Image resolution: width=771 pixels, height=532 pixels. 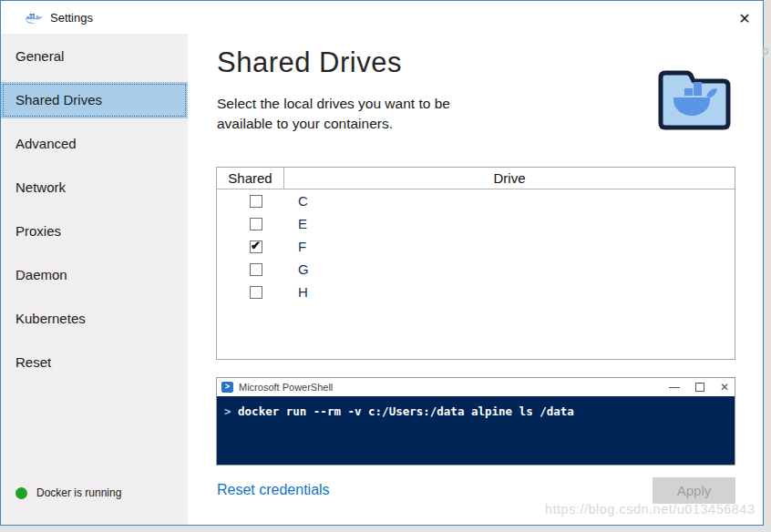 I want to click on close-icon: ✕, so click(x=745, y=19).